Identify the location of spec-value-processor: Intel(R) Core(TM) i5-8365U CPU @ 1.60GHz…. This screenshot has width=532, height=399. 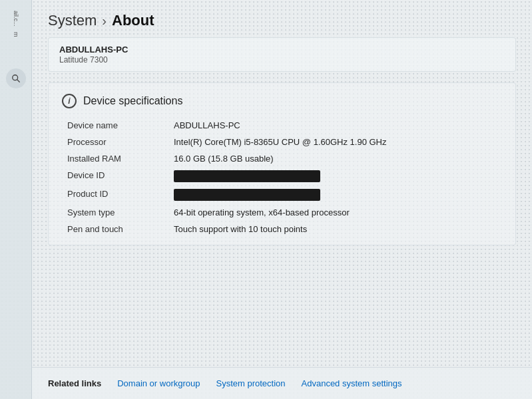
(338, 142).